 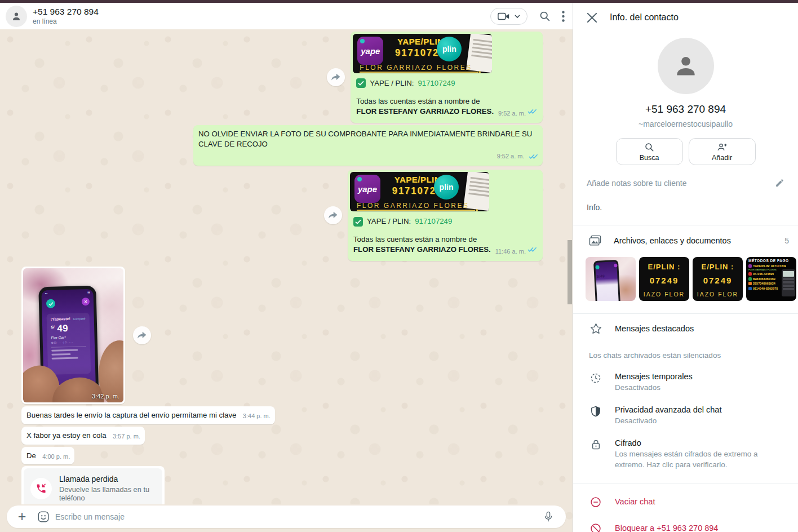 What do you see at coordinates (771, 279) in the screenshot?
I see `media-thumbnail-payment-methods: MÉTODOS DE PAGO YAPE/PLIN: 917107249 FLO…` at bounding box center [771, 279].